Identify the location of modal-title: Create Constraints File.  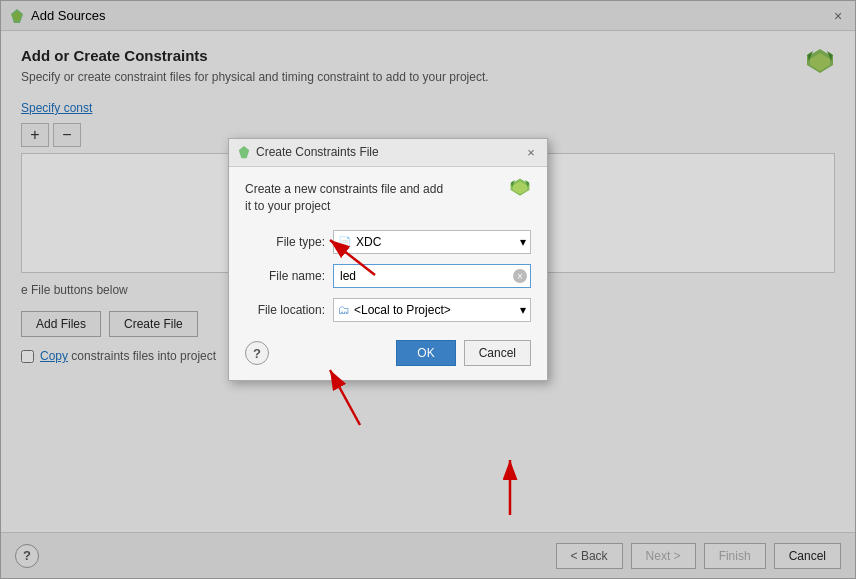
(318, 152).